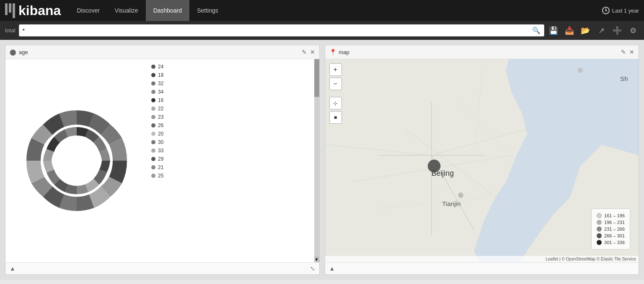  What do you see at coordinates (611, 229) in the screenshot?
I see `map-legend: 161 – 196 196 – 231 231 – 266 266 – 301 …` at bounding box center [611, 229].